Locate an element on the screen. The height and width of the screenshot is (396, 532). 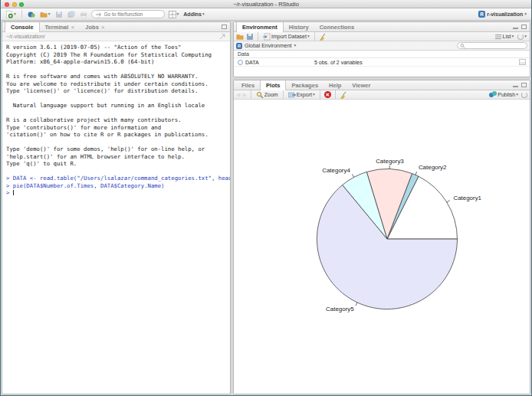
goto-file-input is located at coordinates (133, 14).